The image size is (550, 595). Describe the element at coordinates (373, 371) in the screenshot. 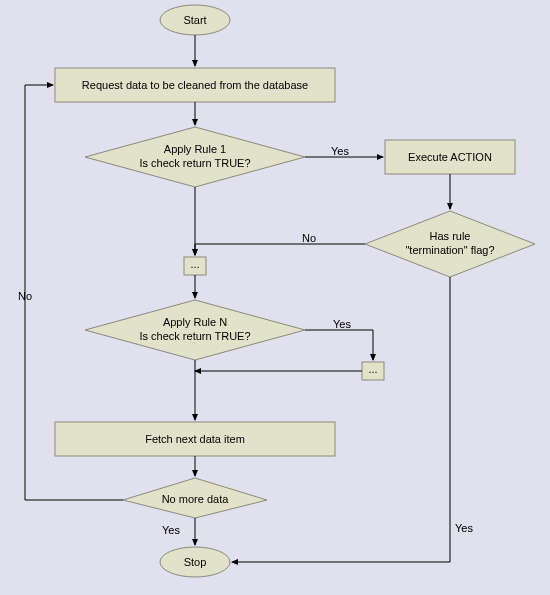

I see `dots2-node` at that location.